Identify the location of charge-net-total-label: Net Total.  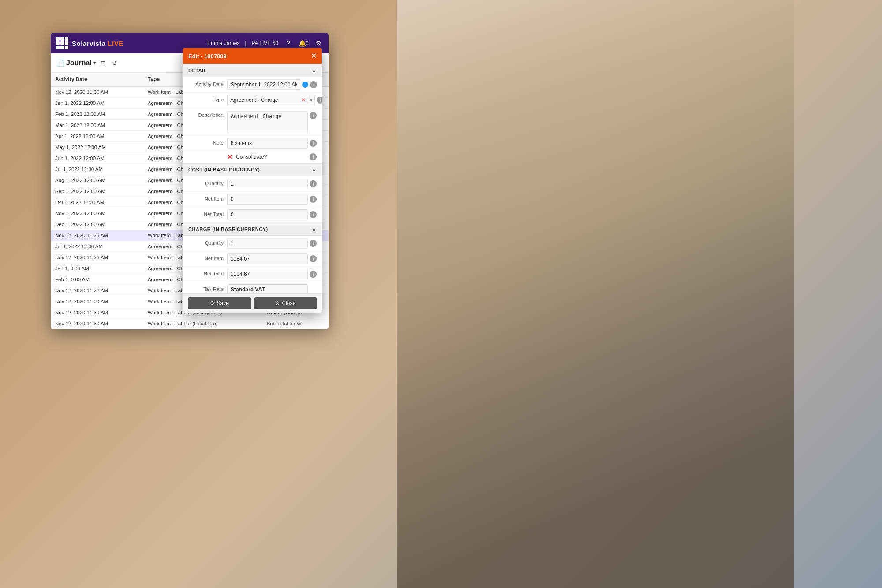
(206, 272).